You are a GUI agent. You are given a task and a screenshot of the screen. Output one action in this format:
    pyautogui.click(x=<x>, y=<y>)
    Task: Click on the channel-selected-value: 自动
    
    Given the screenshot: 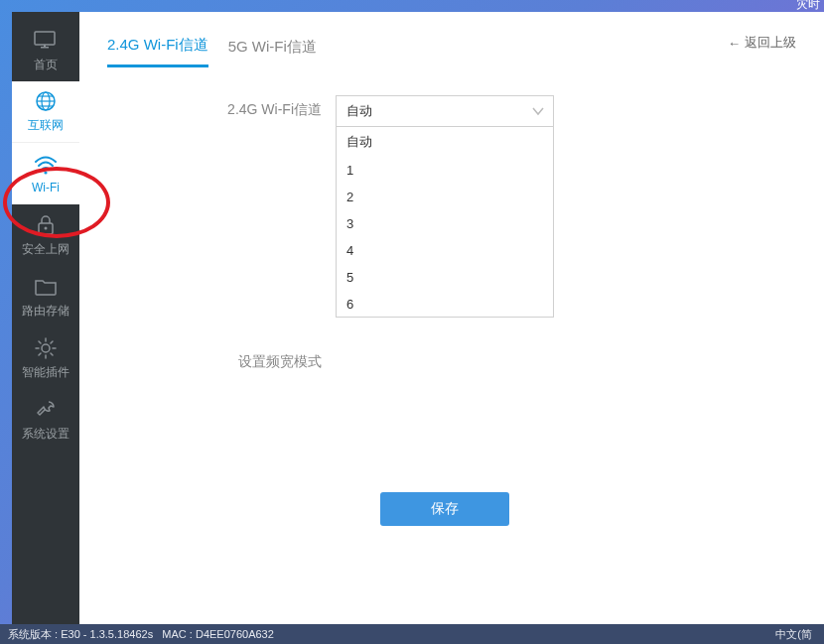 What is the action you would take?
    pyautogui.click(x=359, y=111)
    